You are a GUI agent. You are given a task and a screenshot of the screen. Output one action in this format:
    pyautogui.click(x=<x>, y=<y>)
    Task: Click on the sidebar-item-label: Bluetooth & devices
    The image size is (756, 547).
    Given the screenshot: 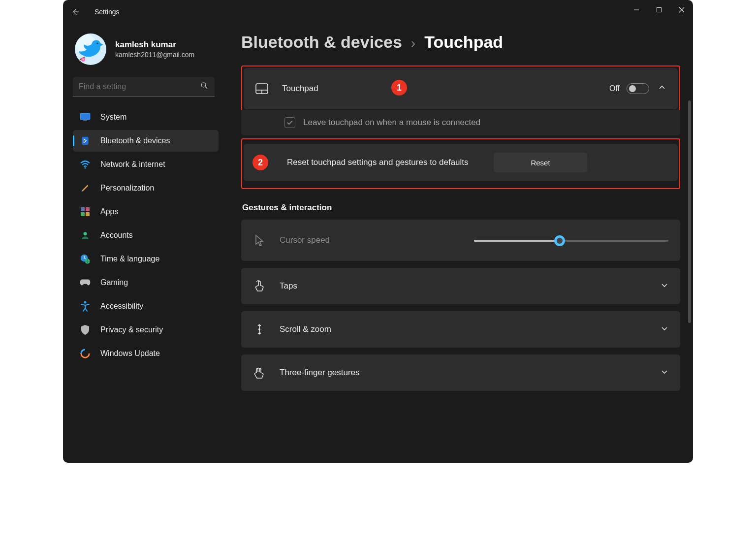 What is the action you would take?
    pyautogui.click(x=135, y=141)
    